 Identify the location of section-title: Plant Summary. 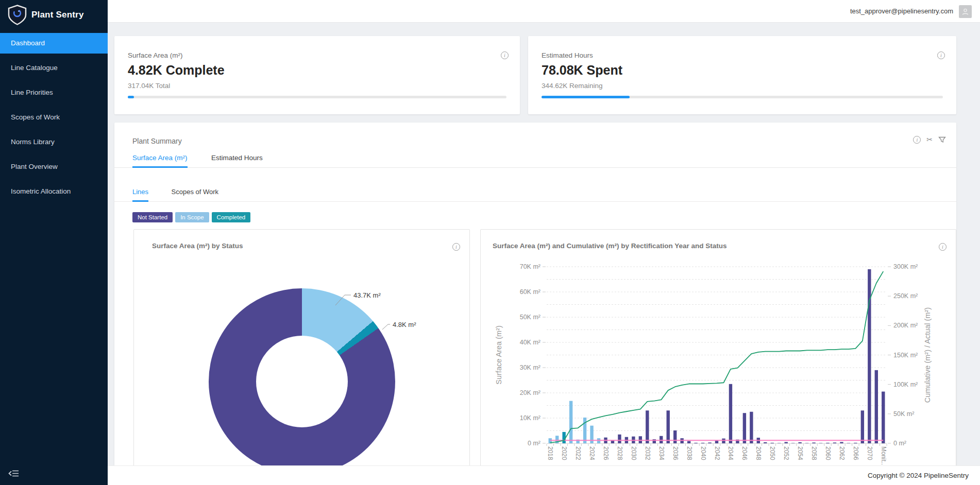
(157, 141).